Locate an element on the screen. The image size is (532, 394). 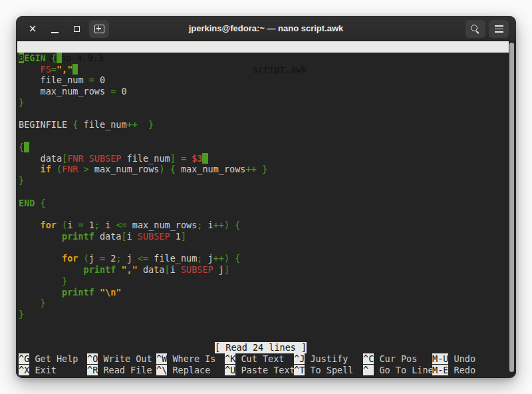
search-icon is located at coordinates (475, 29).